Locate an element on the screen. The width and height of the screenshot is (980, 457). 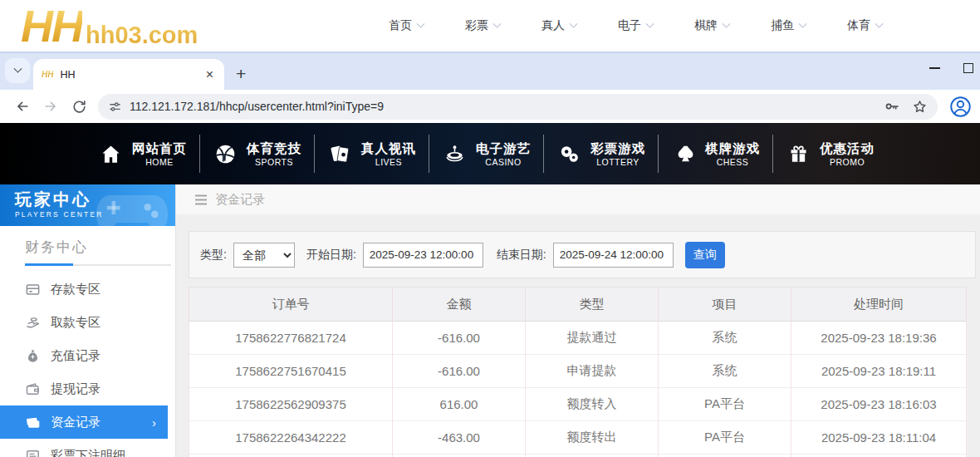
top-nav-label: 体育 is located at coordinates (859, 26).